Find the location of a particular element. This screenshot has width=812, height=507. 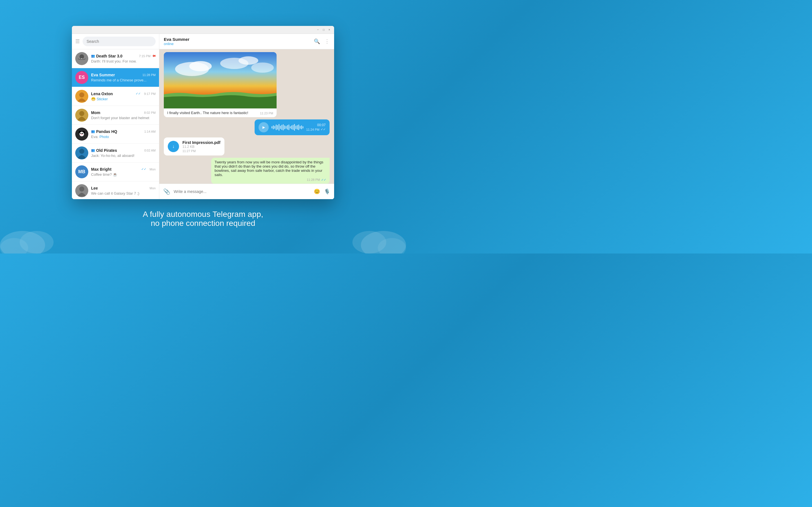

attach-icon: 📎 is located at coordinates (167, 191).